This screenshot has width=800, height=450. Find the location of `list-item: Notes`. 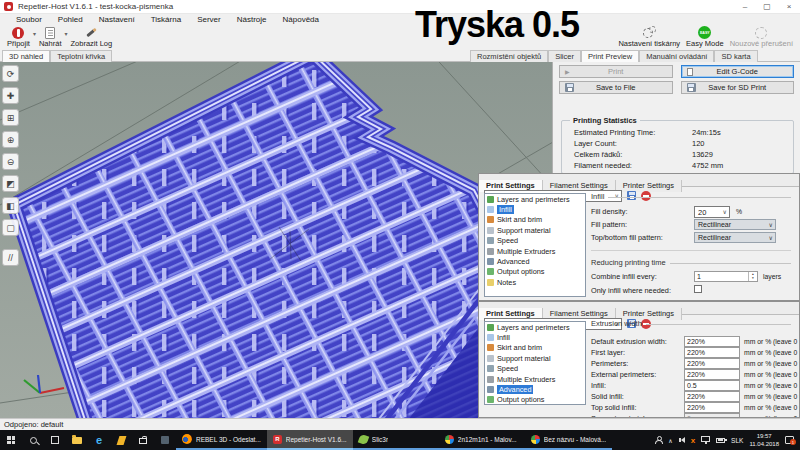

list-item: Notes is located at coordinates (535, 282).